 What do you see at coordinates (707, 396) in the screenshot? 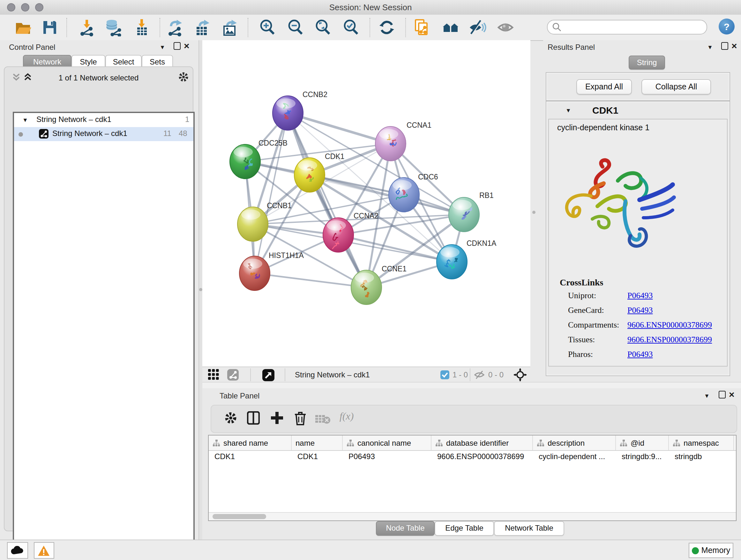
I see `table-panel-collapse-icon: ▼` at bounding box center [707, 396].